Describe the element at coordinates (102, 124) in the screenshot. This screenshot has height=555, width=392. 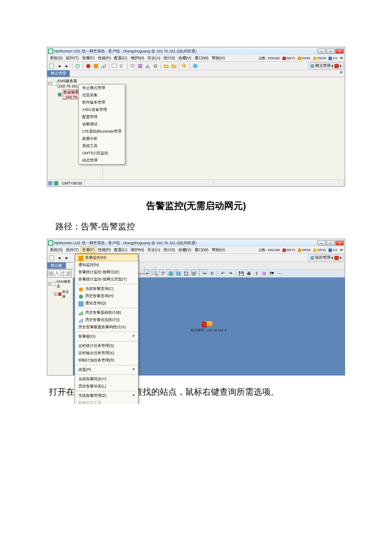
I see `ctx-diagnose: 诊断测试` at that location.